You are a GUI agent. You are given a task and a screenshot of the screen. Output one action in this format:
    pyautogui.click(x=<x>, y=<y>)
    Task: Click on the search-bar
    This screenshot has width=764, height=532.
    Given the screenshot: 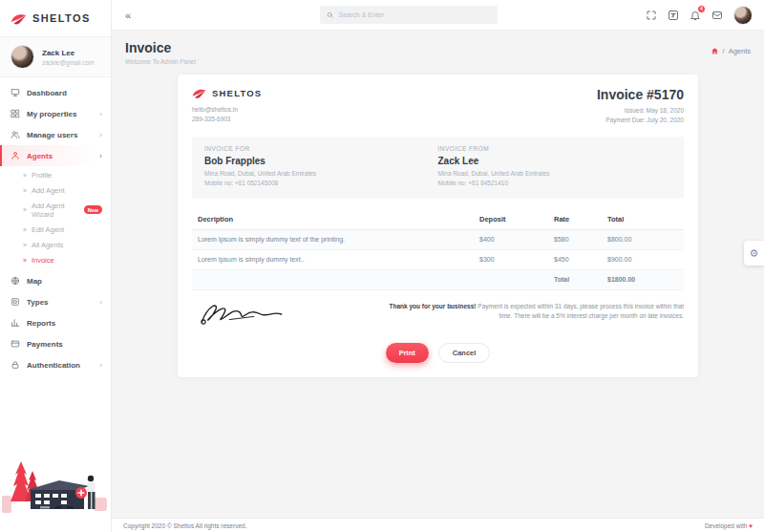 What is the action you would take?
    pyautogui.click(x=409, y=15)
    